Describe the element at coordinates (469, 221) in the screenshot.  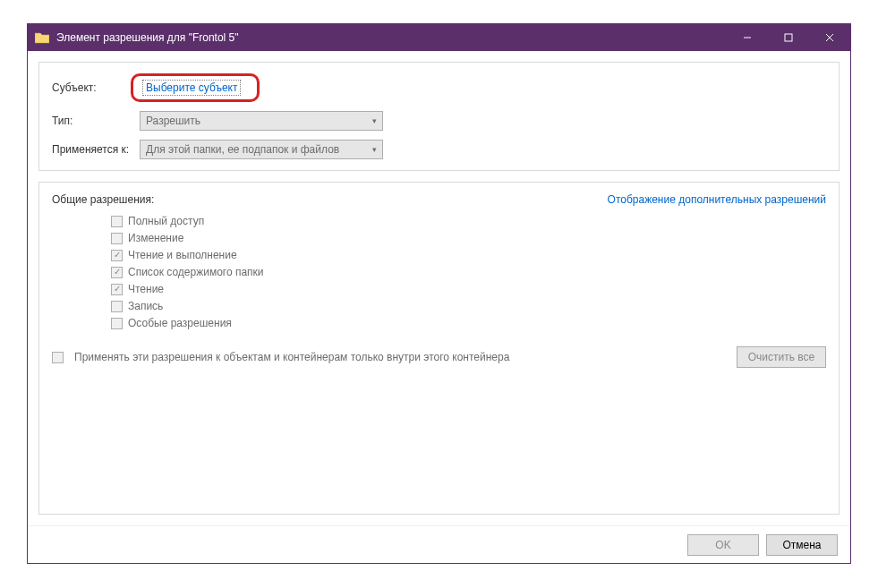
I see `permission-item: Полный доступ` at that location.